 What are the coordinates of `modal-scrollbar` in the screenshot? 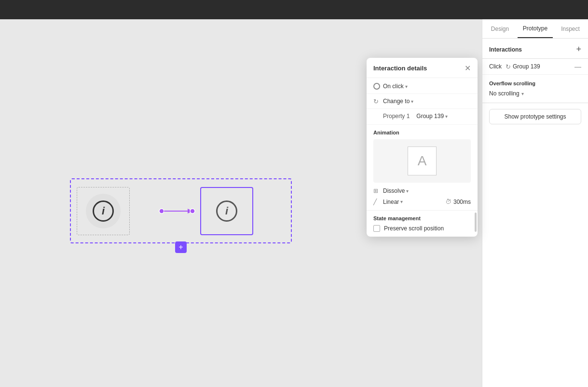 It's located at (476, 222).